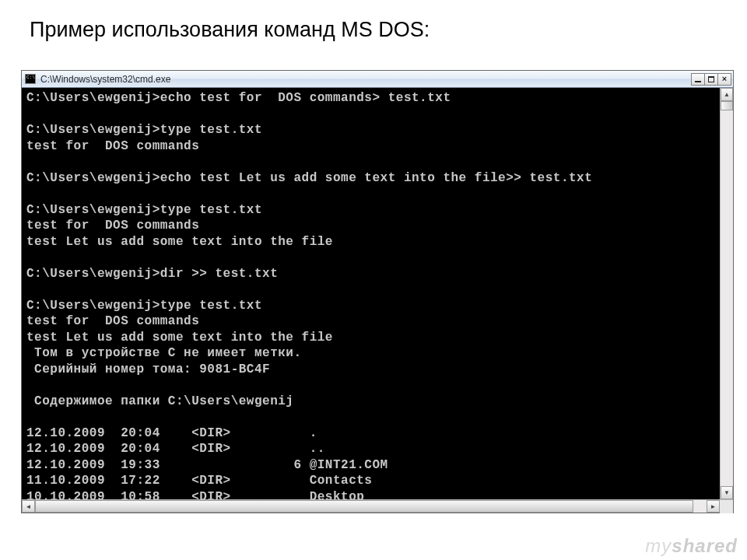  I want to click on horizontal-scroll-track, so click(370, 506).